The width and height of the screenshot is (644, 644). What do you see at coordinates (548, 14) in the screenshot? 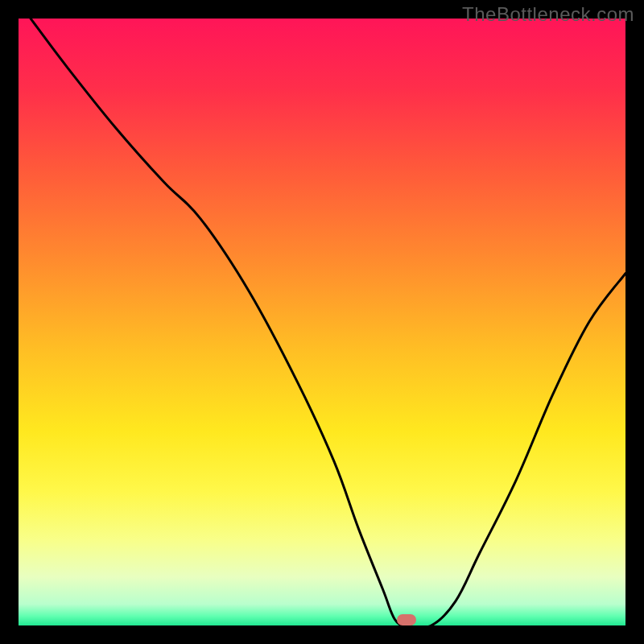
I see `watermark-text: TheBottleneck.com` at bounding box center [548, 14].